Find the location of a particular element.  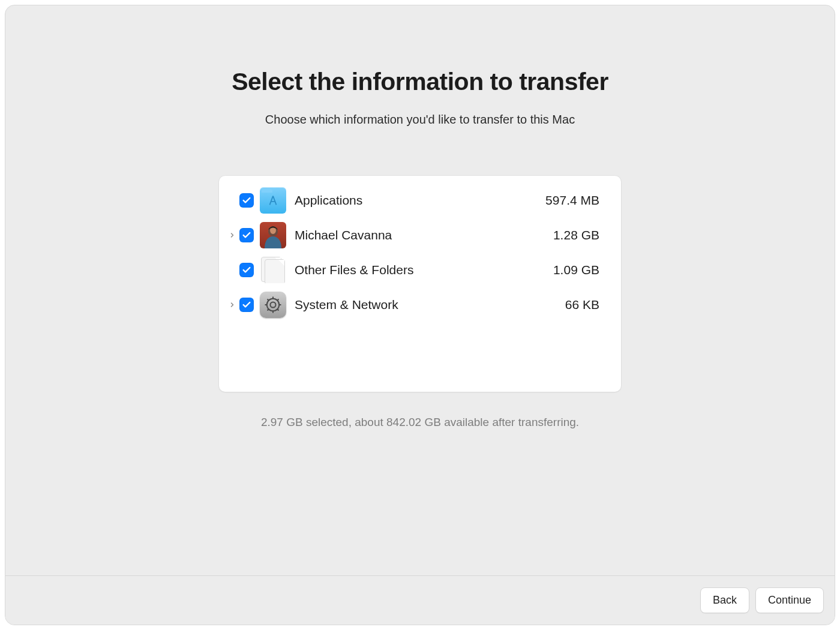

apps-folder-icon is located at coordinates (273, 200).